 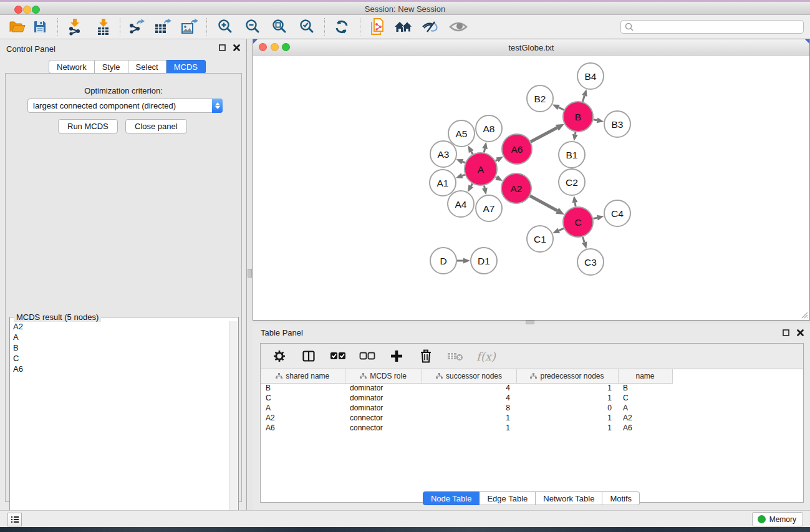 I want to click on graph-edge-C-C1, so click(x=558, y=231).